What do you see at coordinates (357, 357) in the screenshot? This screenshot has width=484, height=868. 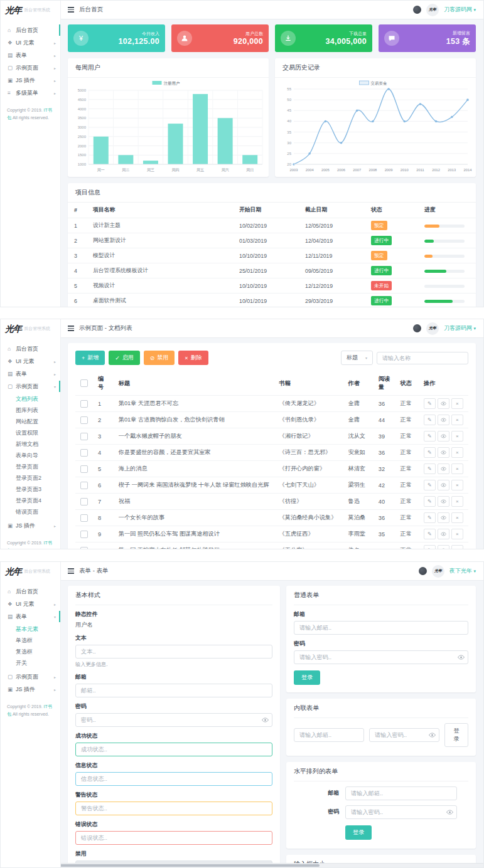 I see `filter-field-select: 标题▾` at bounding box center [357, 357].